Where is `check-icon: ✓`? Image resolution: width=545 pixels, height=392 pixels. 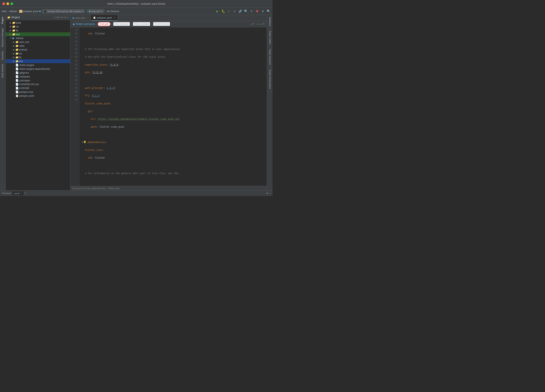
check-icon: ✓ is located at coordinates (256, 24).